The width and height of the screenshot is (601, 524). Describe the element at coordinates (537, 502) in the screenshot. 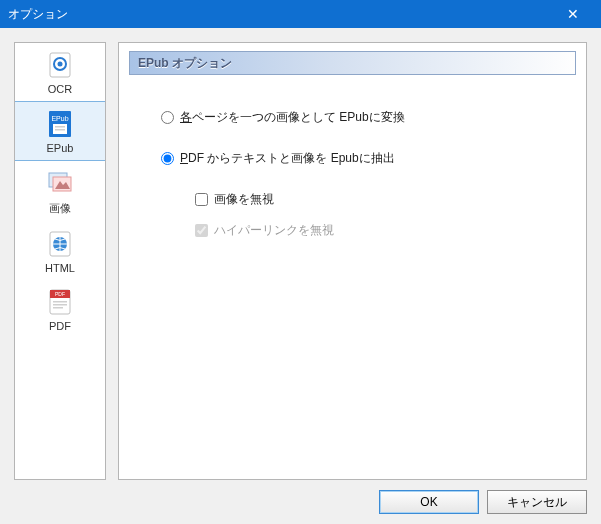

I see `cancel-button: キャンセル` at that location.